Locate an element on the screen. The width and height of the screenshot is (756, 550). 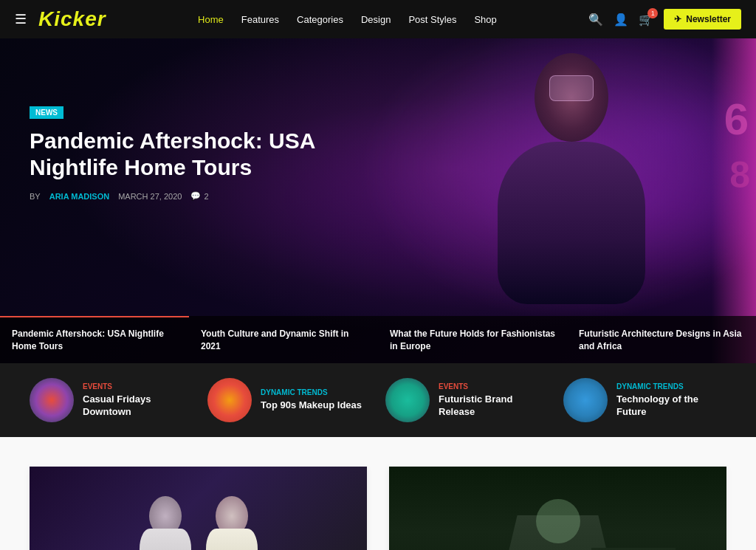
hero-tab-title-3: Futuristic Architecture Designs in Asia … is located at coordinates (662, 340).